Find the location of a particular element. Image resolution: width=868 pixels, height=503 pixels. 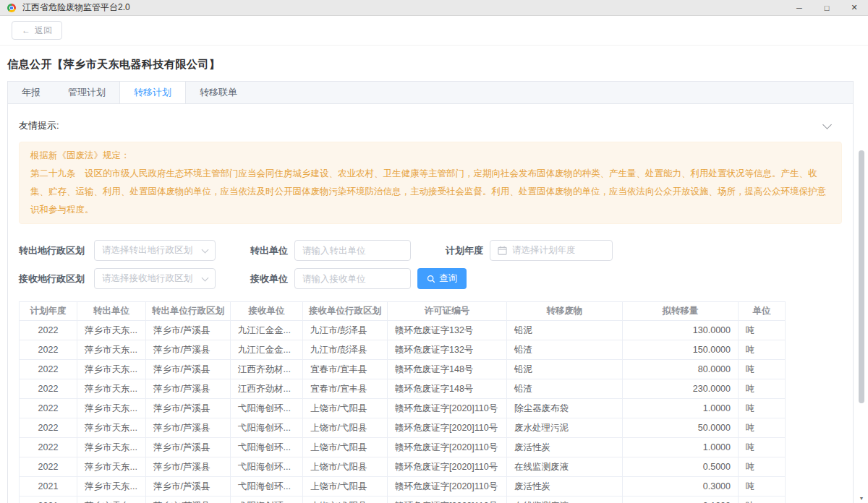

tab-1: 管理计划 is located at coordinates (87, 93).